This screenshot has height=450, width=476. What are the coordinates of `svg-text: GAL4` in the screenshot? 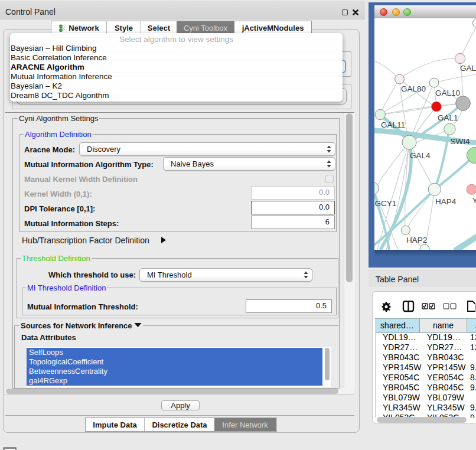 It's located at (420, 156).